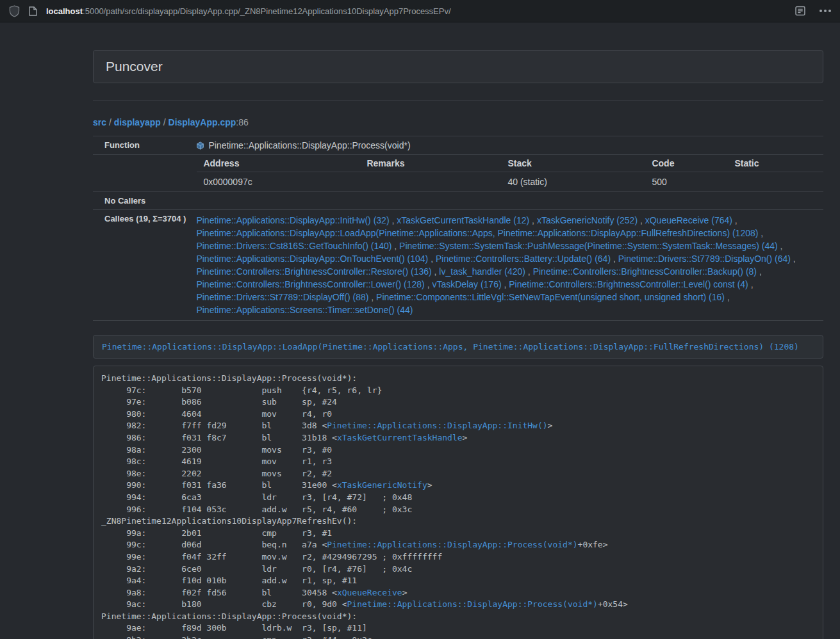 The image size is (840, 639). I want to click on breadcrumb-line-number: :86, so click(242, 122).